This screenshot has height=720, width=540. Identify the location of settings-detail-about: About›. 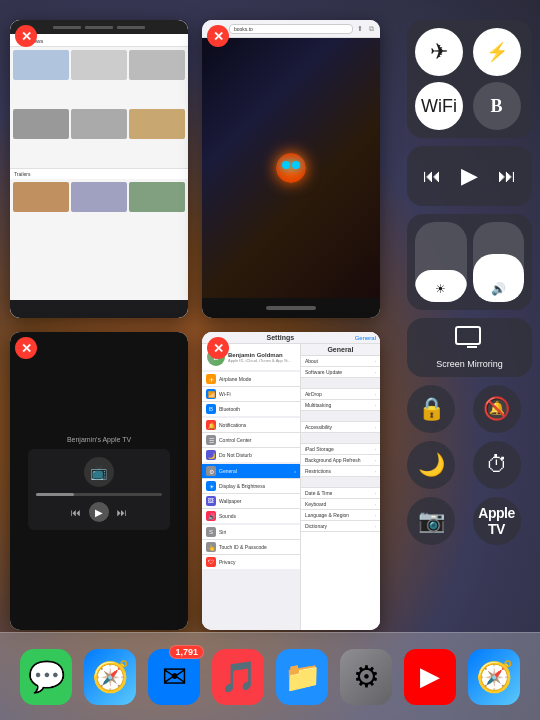
(340, 362).